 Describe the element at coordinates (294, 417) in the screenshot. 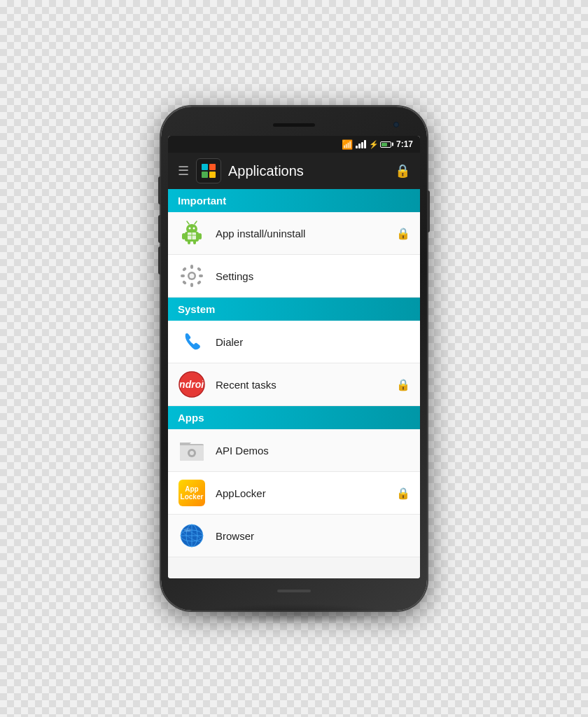

I see `section-header-apps: Apps` at that location.